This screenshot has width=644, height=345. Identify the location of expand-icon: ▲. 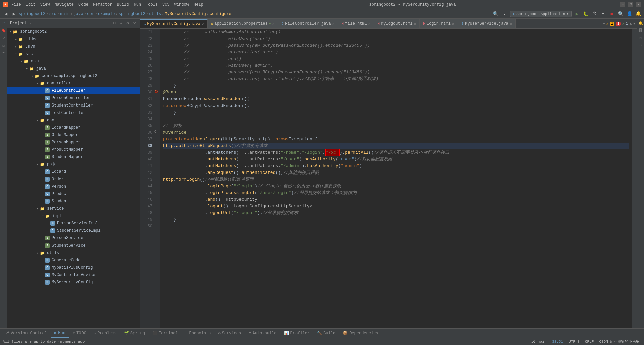
(631, 24).